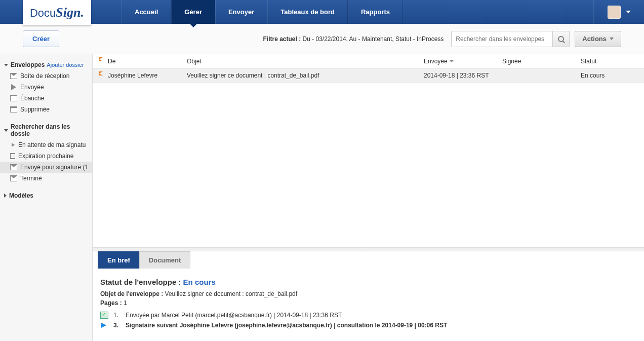 The width and height of the screenshot is (644, 341). I want to click on search-button, so click(561, 39).